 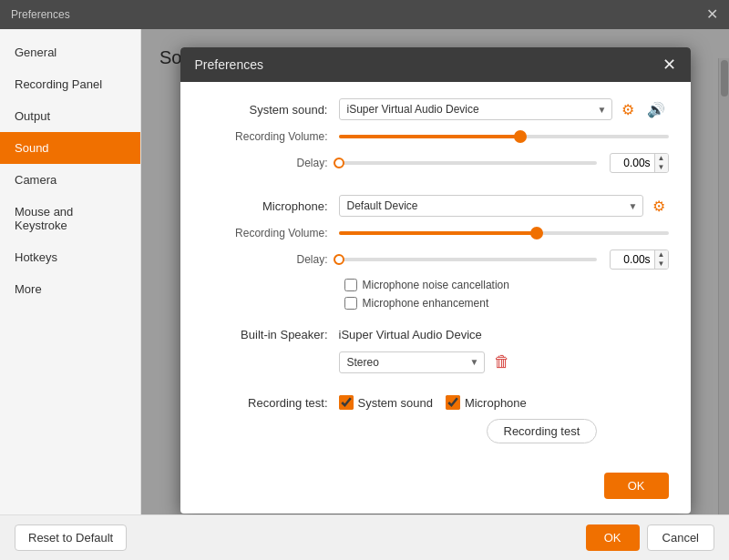 What do you see at coordinates (436, 285) in the screenshot?
I see `noise-cancel-row: Microphone noise cancellation` at bounding box center [436, 285].